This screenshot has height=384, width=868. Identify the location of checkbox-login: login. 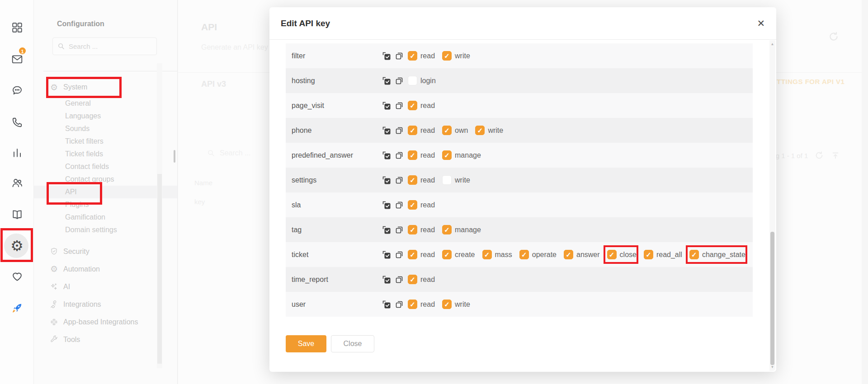
(422, 80).